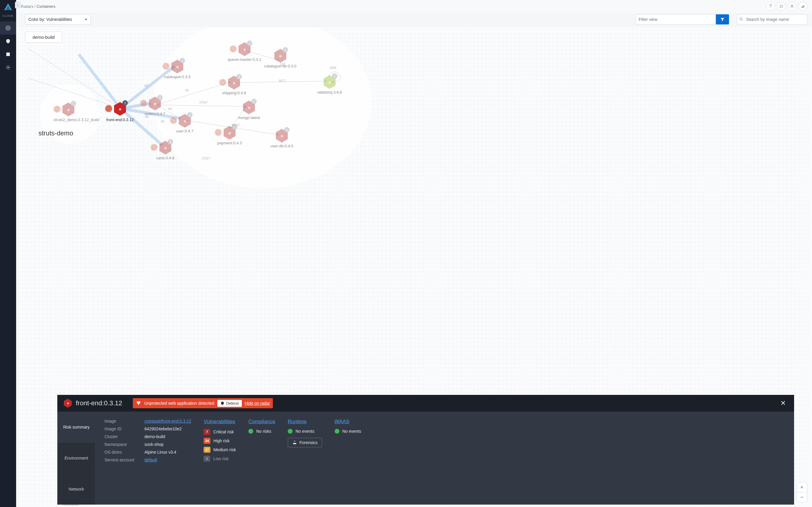 Image resolution: width=812 pixels, height=507 pixels. Describe the element at coordinates (8, 41) in the screenshot. I see `nav-shield` at that location.